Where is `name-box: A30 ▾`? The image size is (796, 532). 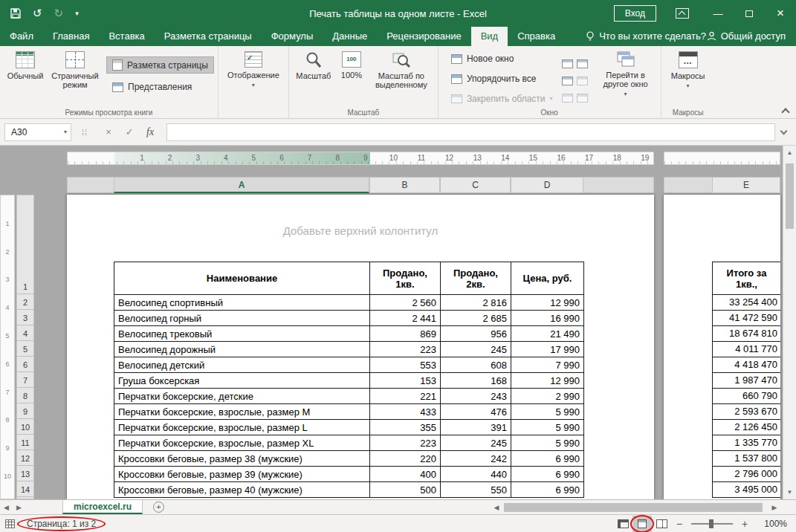 name-box: A30 ▾ is located at coordinates (38, 132).